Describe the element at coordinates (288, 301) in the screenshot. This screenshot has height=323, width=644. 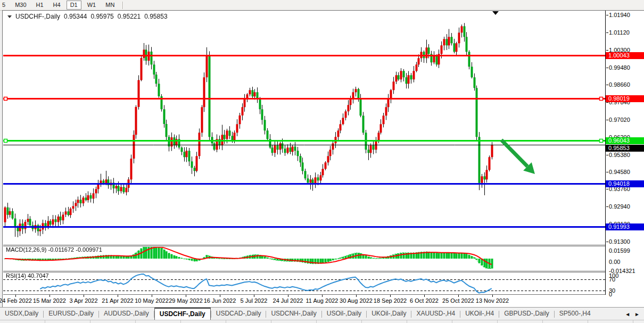
I see `time-axis-label: 24 Jul 2022` at that location.